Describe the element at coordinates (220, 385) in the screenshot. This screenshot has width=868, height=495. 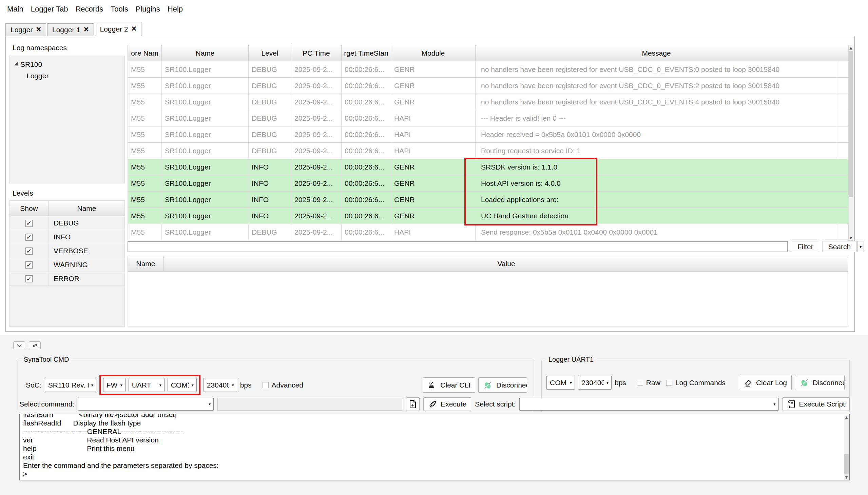
I see `baud-select: 230400 ▾` at that location.